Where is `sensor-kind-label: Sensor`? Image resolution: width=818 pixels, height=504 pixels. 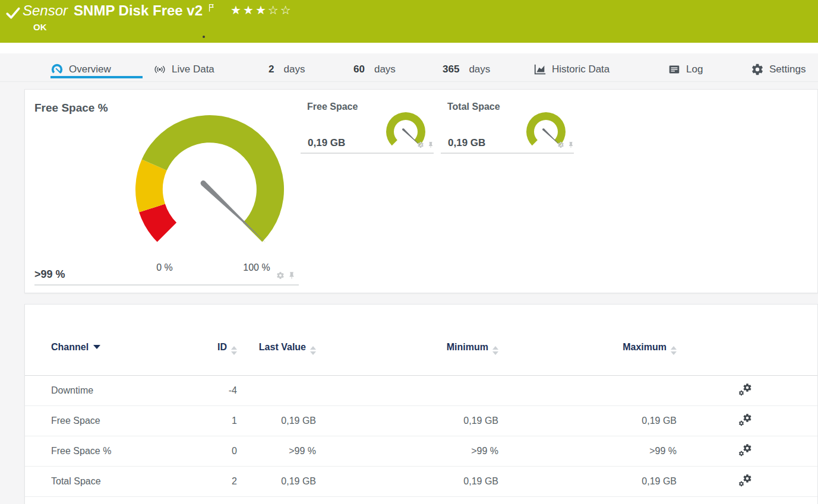
sensor-kind-label: Sensor is located at coordinates (45, 11).